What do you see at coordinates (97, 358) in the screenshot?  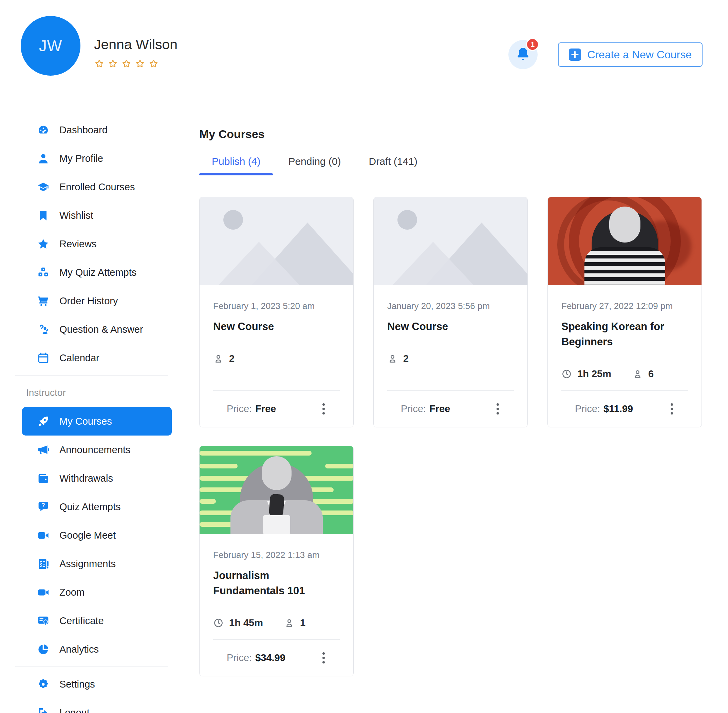 I see `sidebar-item-calendar: Calendar` at bounding box center [97, 358].